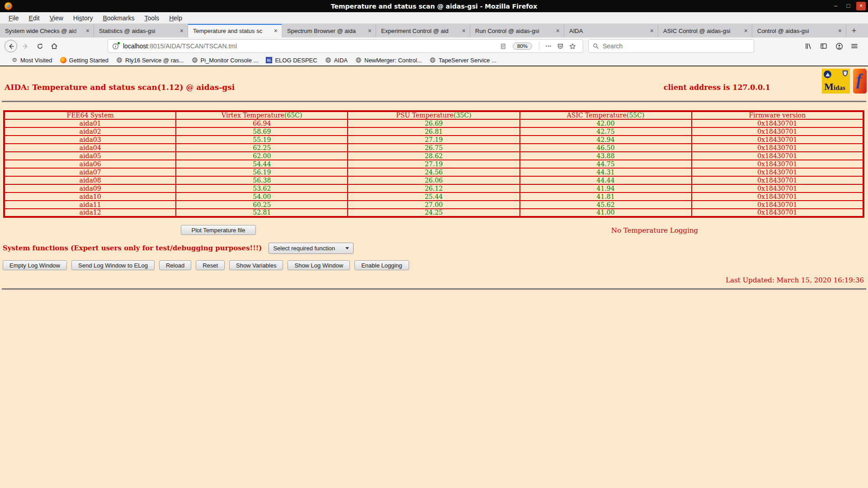  I want to click on menu-item-edit: Edit, so click(34, 18).